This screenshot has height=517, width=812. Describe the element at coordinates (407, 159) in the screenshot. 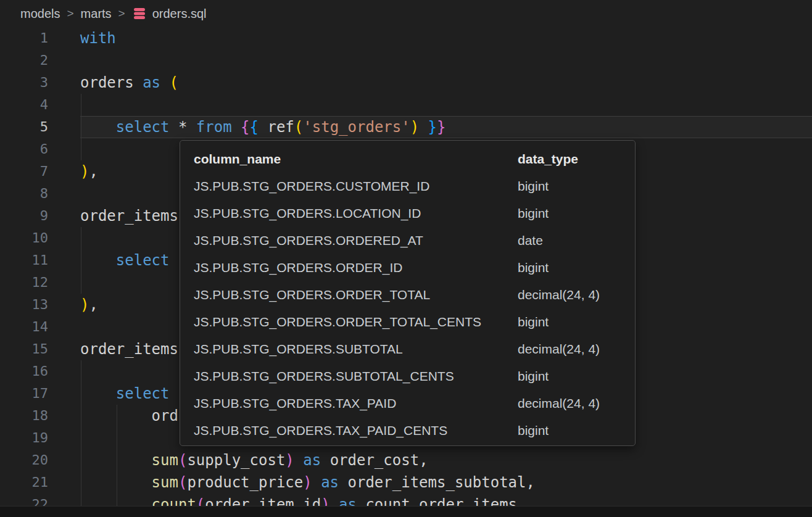

I see `popup-header-row: column_name data_type` at that location.